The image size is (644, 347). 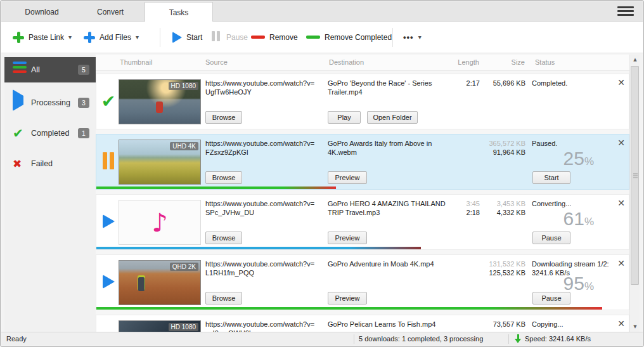 I want to click on source-url: https://www.youtube.com/watch?v=nvI0amOW…, so click(x=265, y=326).